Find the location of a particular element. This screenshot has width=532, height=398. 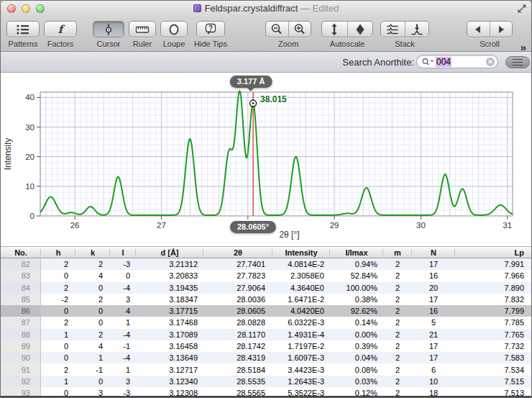

table-cell: 7.534 is located at coordinates (493, 369).